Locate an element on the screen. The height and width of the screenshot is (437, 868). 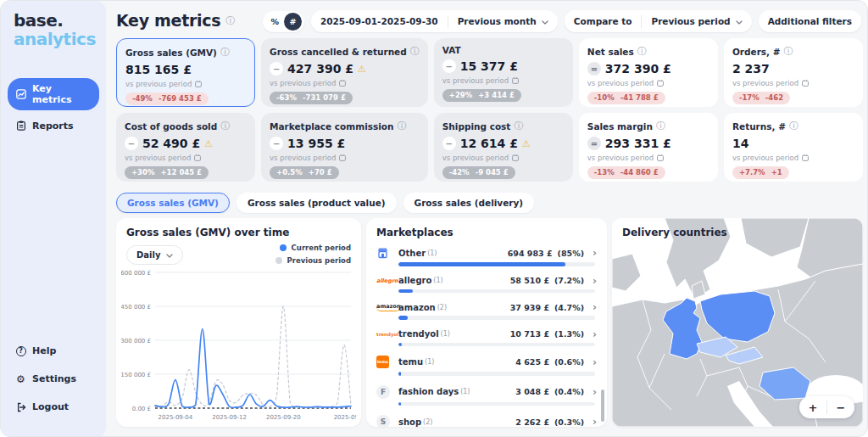
sidebar-item-reports: Reports is located at coordinates (53, 126).